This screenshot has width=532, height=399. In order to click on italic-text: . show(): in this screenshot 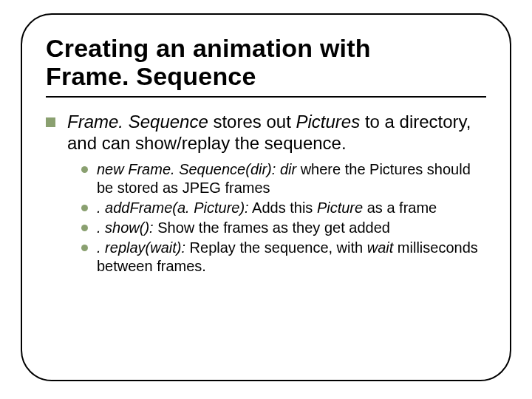, I will do `click(126, 228)`.